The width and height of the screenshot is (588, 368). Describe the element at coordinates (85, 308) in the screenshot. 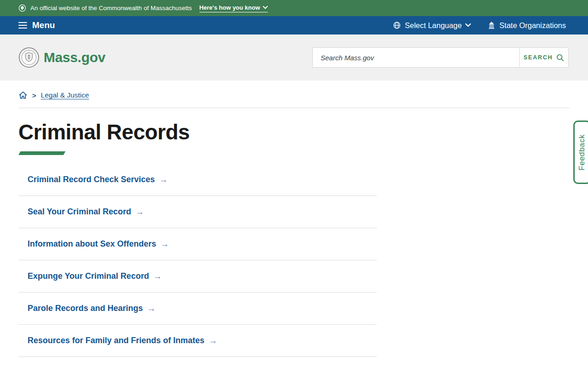

I see `topic-link-parole-records-and-hearings: Parole Records and Hearings` at that location.